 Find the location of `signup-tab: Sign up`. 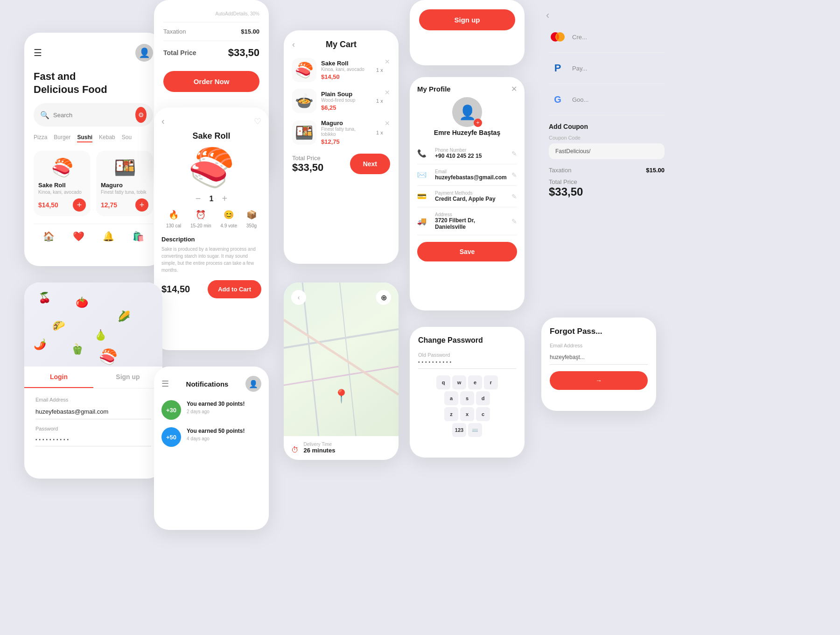

signup-tab: Sign up is located at coordinates (128, 377).